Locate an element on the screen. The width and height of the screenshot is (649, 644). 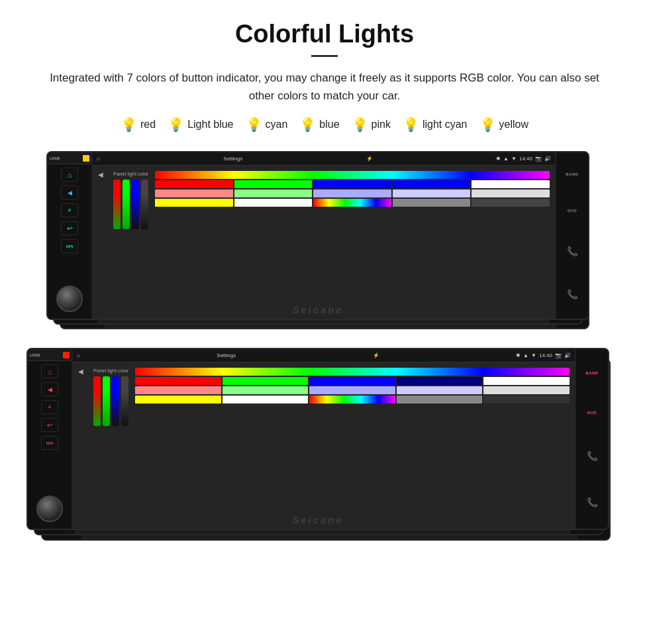
slider-blue is located at coordinates (135, 204).